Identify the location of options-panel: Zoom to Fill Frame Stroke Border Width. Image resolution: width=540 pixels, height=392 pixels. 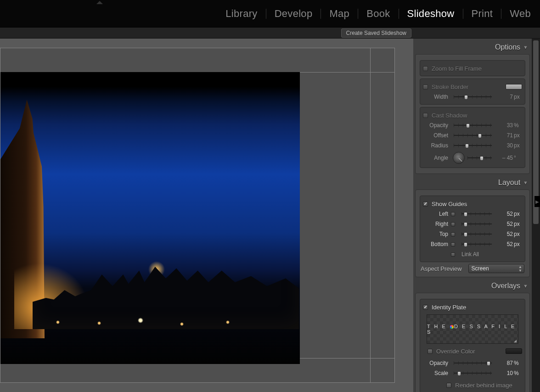
(472, 114).